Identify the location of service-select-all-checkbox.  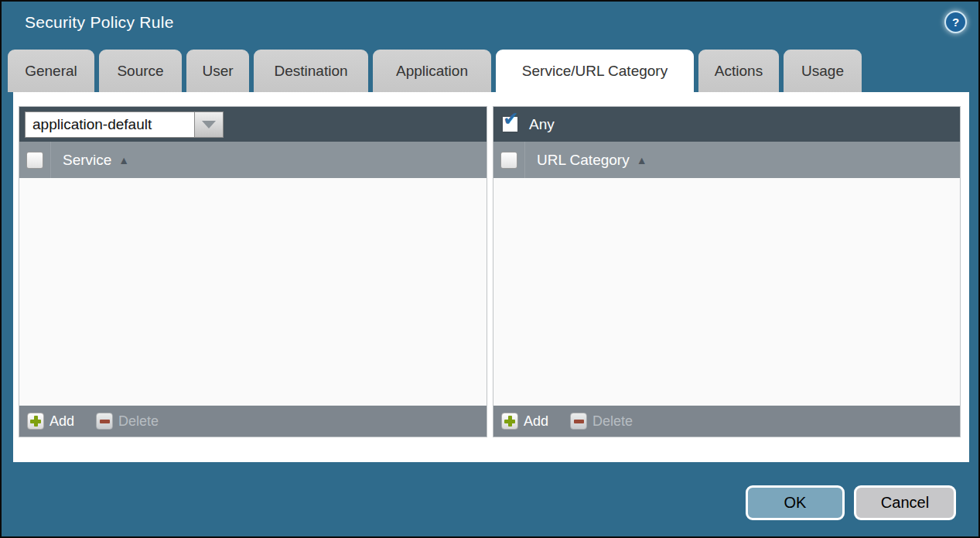
(35, 160).